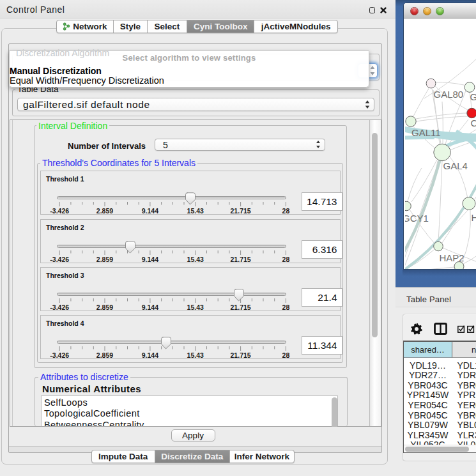 This screenshot has width=476, height=476. What do you see at coordinates (451, 258) in the screenshot?
I see `svg-text: HAP2` at bounding box center [451, 258].